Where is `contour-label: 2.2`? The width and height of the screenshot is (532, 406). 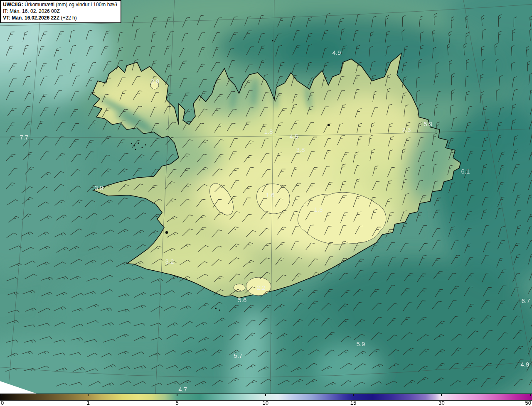 contour-label: 2.2 is located at coordinates (261, 287).